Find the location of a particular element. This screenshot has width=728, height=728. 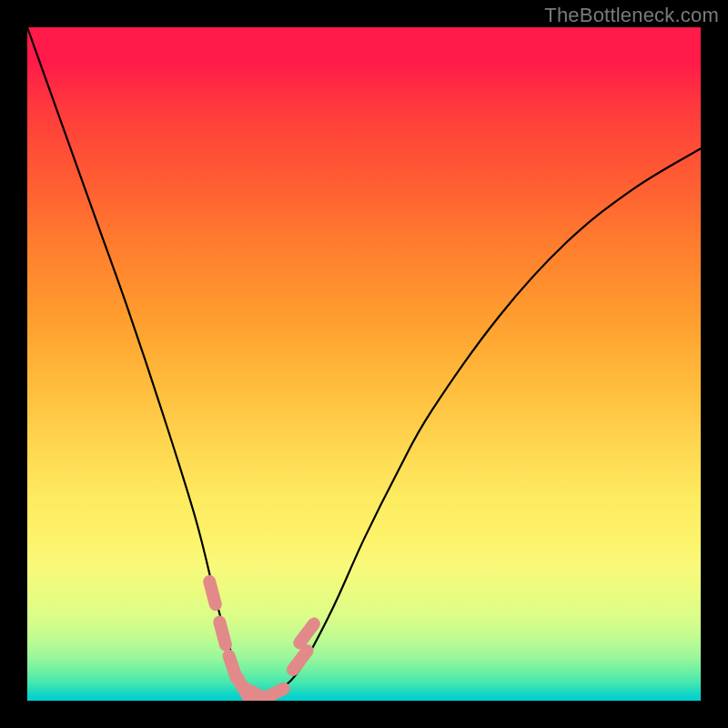

marker-group is located at coordinates (262, 641).